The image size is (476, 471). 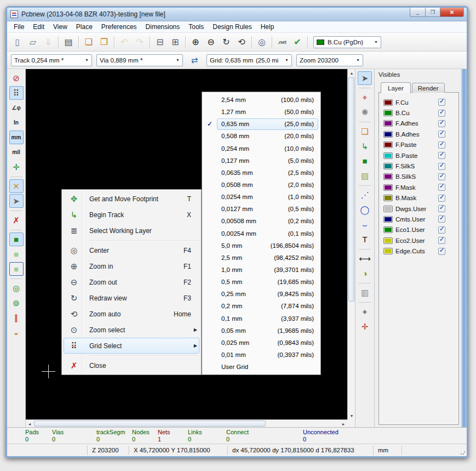 I want to click on track-width-dropdown: Track 0,254 mm * ▼, so click(x=51, y=60).